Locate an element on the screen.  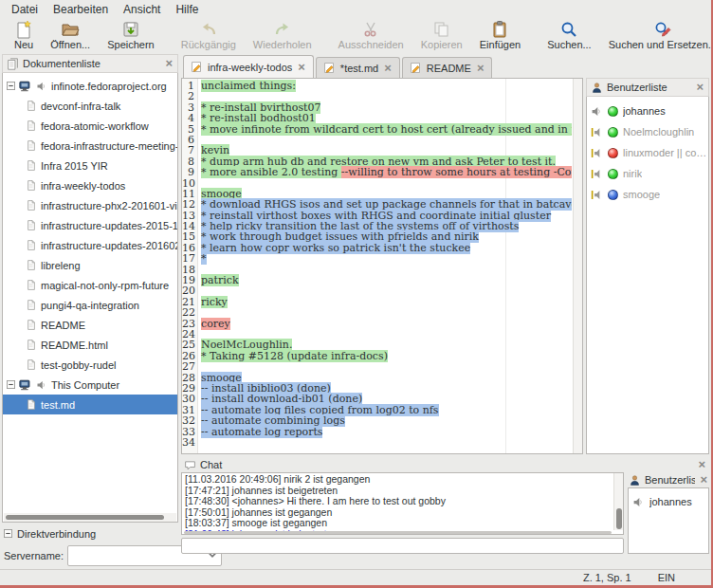
tree-document-row: README.html is located at coordinates (90, 345).